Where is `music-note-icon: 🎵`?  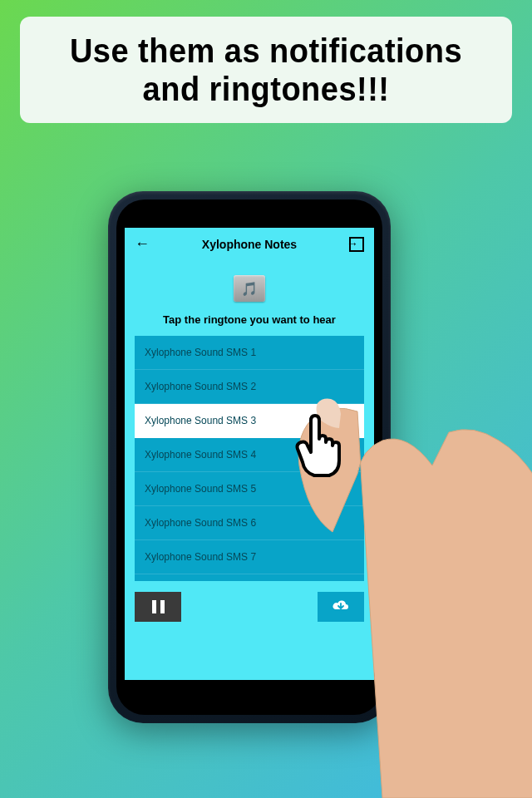 music-note-icon: 🎵 is located at coordinates (249, 288).